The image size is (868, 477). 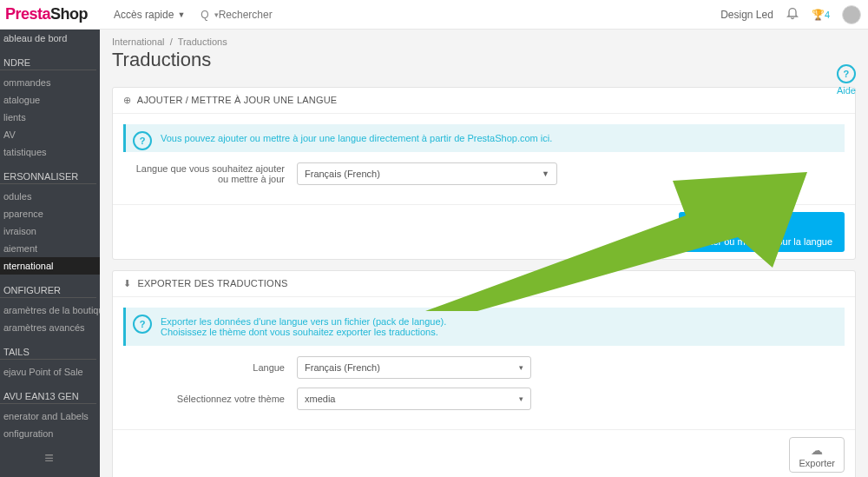 I want to click on notifications-button, so click(x=792, y=14).